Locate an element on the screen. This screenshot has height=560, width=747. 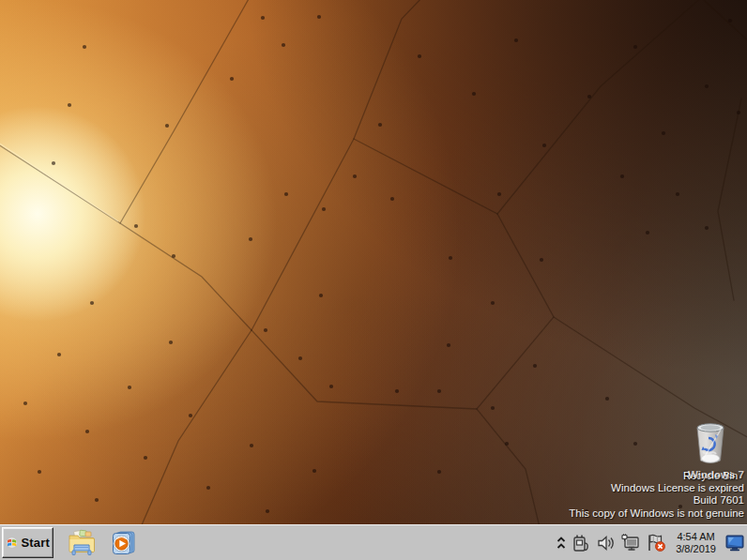
start-button: Start is located at coordinates (28, 542).